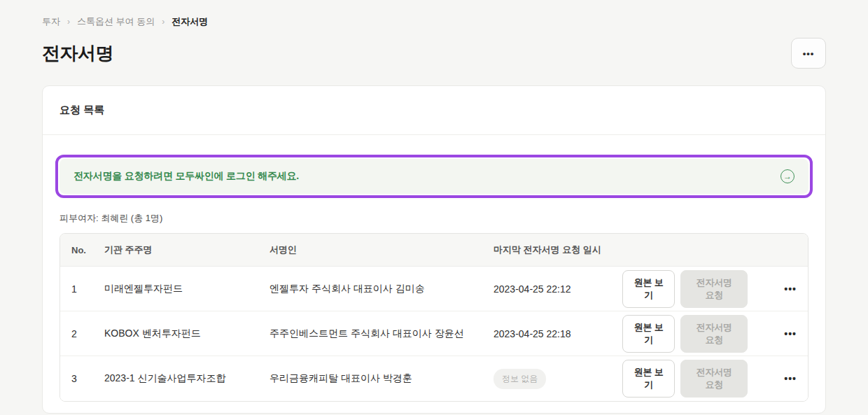 The height and width of the screenshot is (415, 868). Describe the element at coordinates (370, 289) in the screenshot. I see `signer-name: 엔젤투자 주식회사 대표이사 김미송` at that location.